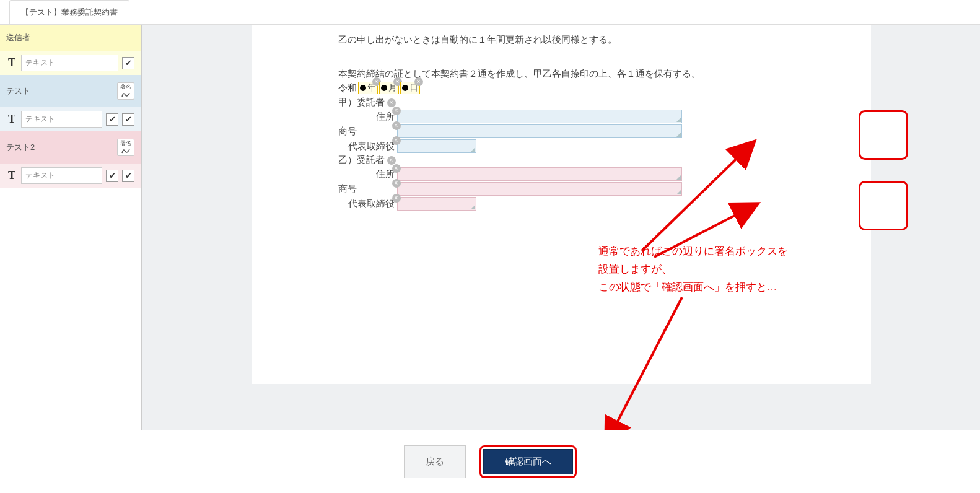 The width and height of the screenshot is (980, 493). I want to click on party2-company-input: ×, so click(540, 189).